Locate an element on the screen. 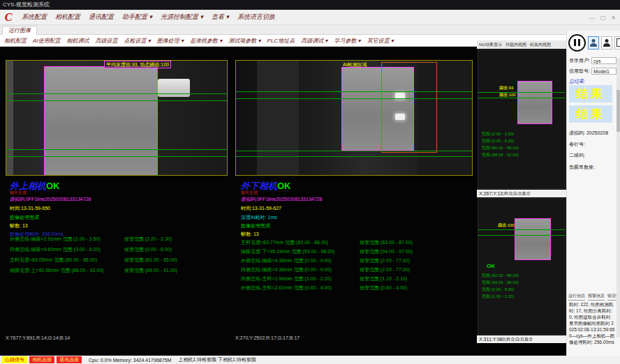  tab-count-label: 负极耳数量: is located at coordinates (582, 167).